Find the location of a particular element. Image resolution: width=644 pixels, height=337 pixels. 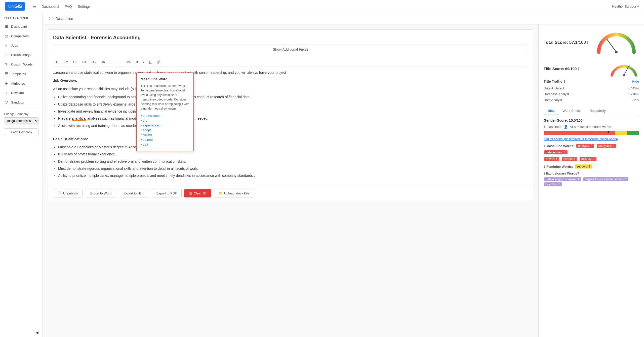

unpublish-button: 📄 Unpublish is located at coordinates (68, 193).